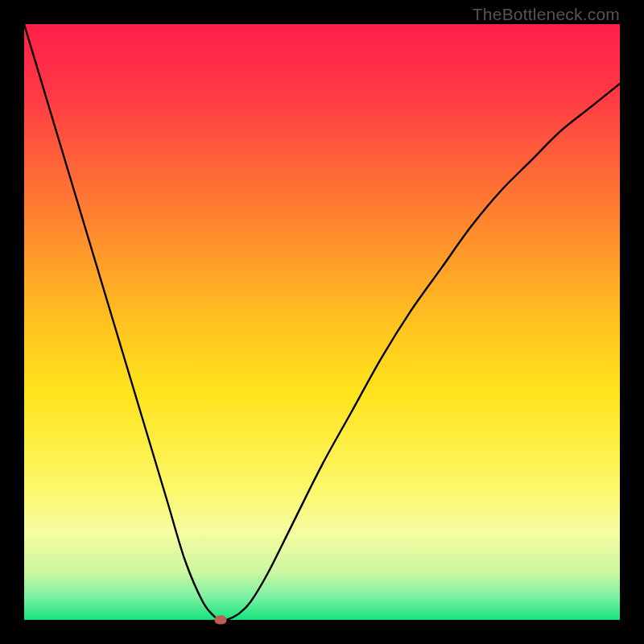  Describe the element at coordinates (221, 620) in the screenshot. I see `optimal-point-marker` at that location.